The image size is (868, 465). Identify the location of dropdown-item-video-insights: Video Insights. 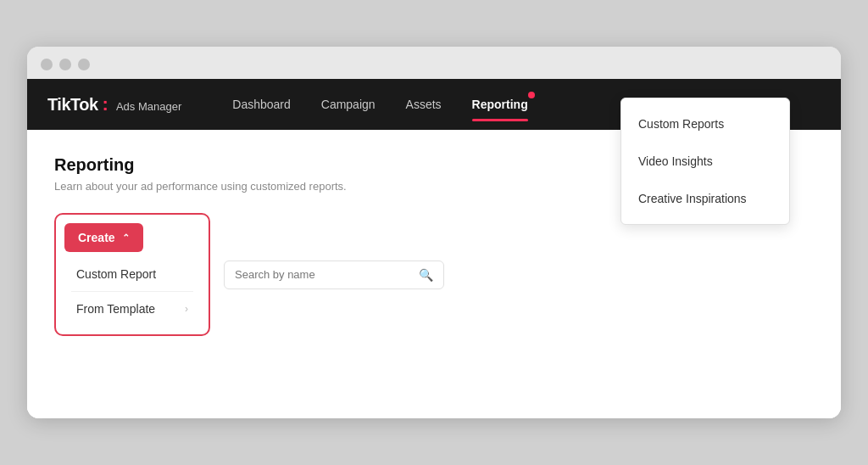
(705, 161).